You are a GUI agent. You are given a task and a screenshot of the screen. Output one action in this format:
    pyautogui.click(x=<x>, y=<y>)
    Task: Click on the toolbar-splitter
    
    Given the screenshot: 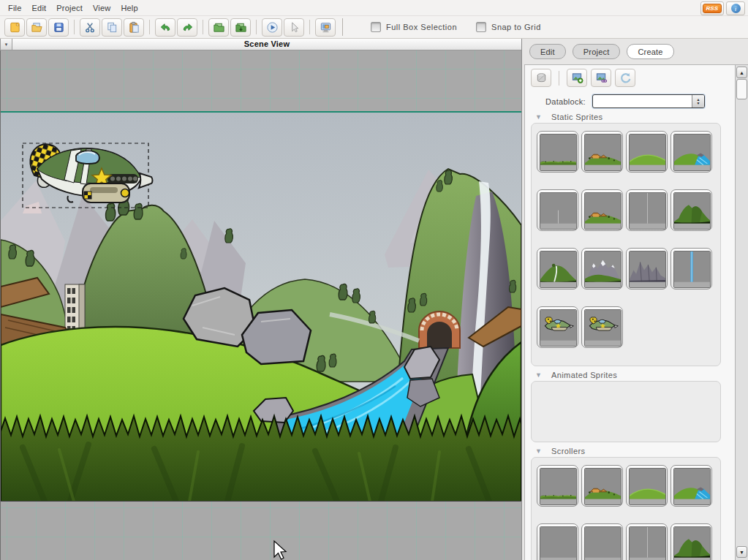 What is the action you would take?
    pyautogui.click(x=342, y=27)
    